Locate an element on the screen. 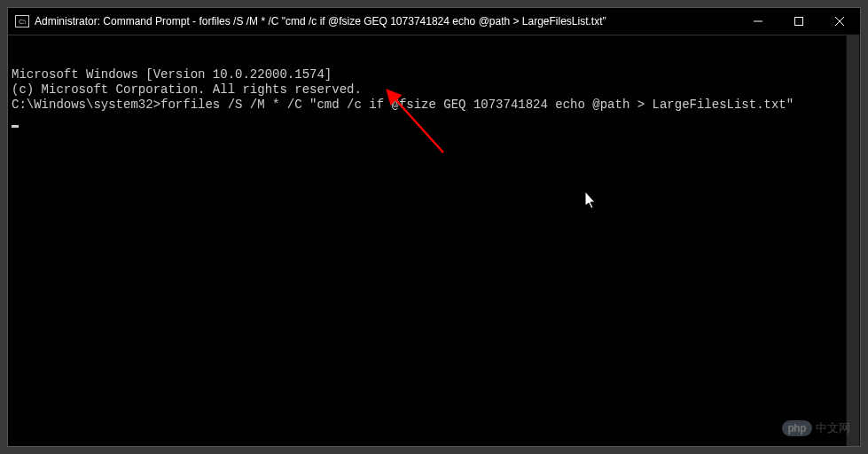  close-button is located at coordinates (840, 21).